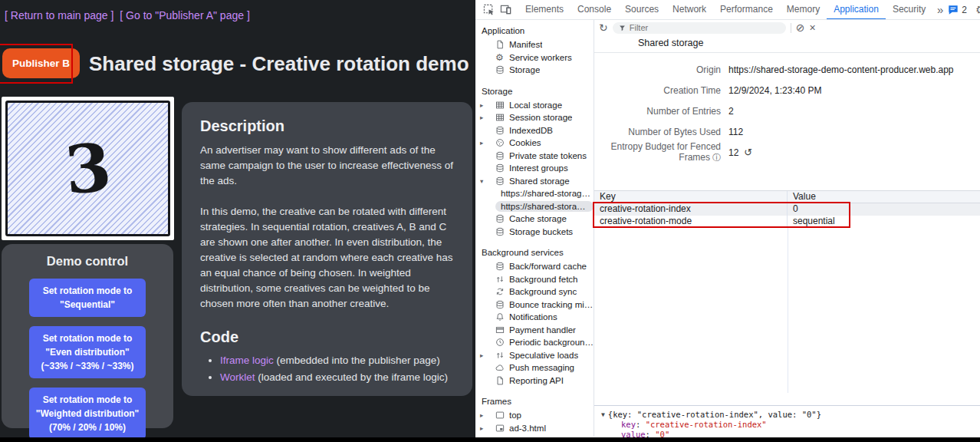 Image resolution: width=980 pixels, height=442 pixels. I want to click on cell-key: creative-rotation-mode, so click(691, 222).